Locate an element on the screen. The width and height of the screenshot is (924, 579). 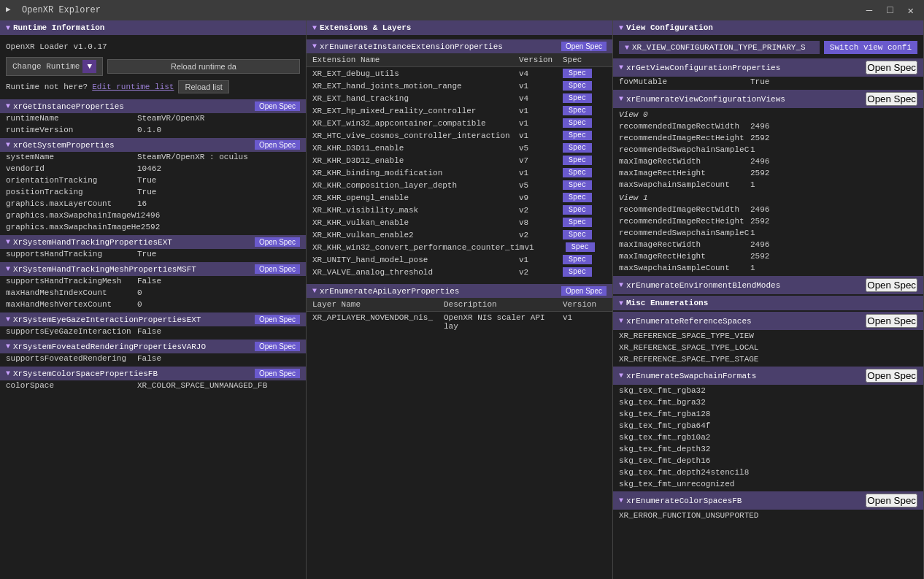
extension-version: v2 is located at coordinates (541, 235).